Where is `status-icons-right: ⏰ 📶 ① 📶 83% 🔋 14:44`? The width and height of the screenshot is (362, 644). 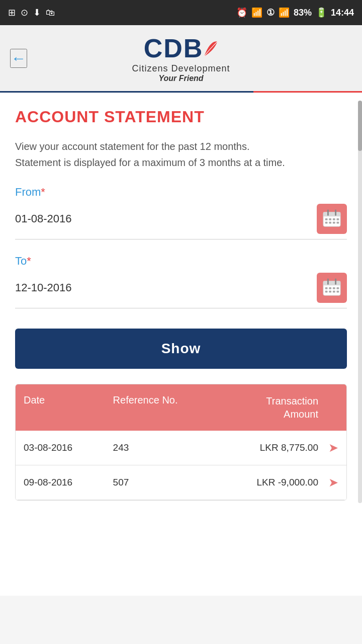
status-icons-right: ⏰ 📶 ① 📶 83% 🔋 14:44 is located at coordinates (295, 13).